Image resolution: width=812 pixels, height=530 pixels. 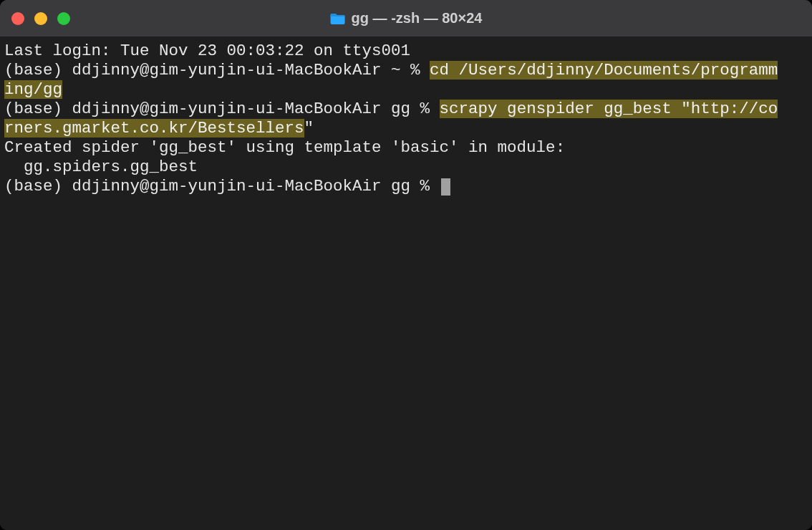 I want to click on titlebar: gg — -zsh — 80×24, so click(x=406, y=19).